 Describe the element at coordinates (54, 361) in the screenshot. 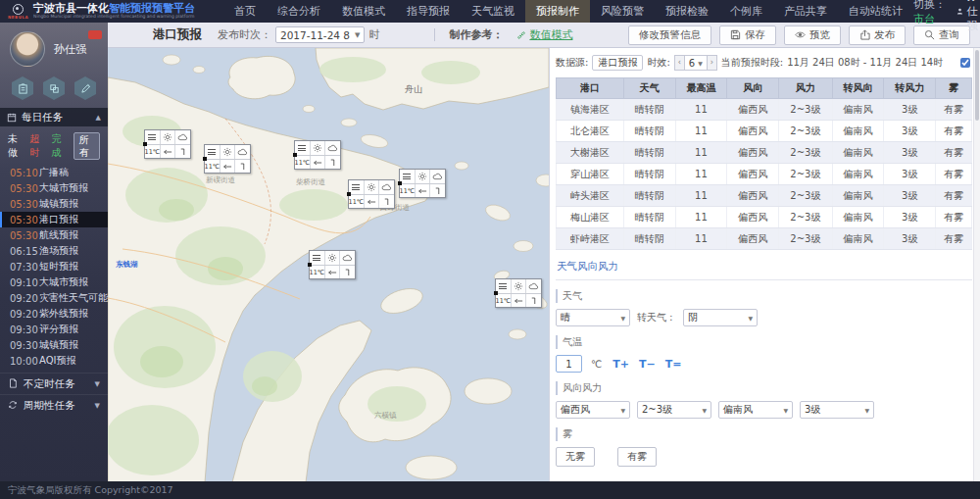

I see `task-item: 10:00AQI预报` at that location.